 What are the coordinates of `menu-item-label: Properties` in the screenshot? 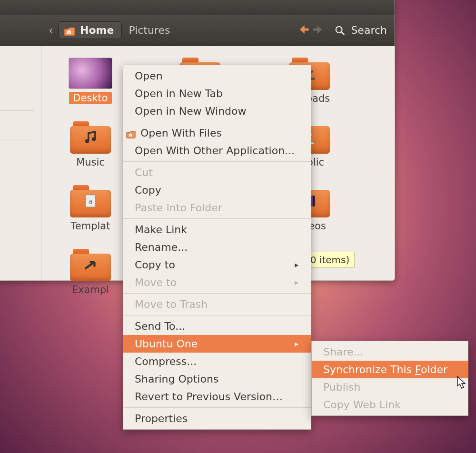 It's located at (161, 419).